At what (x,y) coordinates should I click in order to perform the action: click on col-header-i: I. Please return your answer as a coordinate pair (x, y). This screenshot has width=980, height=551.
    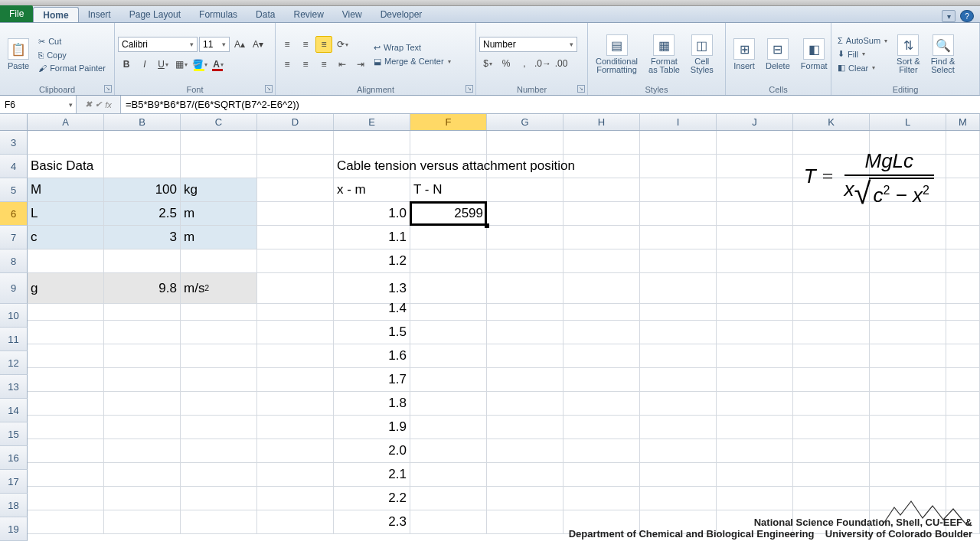
    Looking at the image, I should click on (678, 122).